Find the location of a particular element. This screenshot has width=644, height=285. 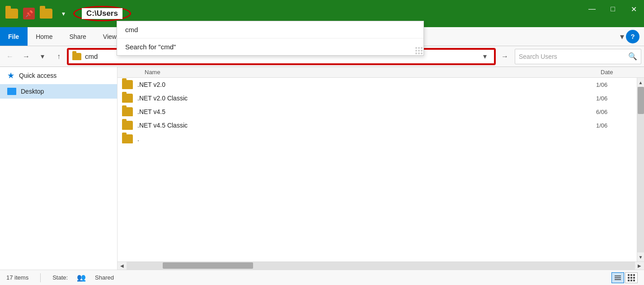

scroll-right-arrow: ▶ is located at coordinates (639, 266).